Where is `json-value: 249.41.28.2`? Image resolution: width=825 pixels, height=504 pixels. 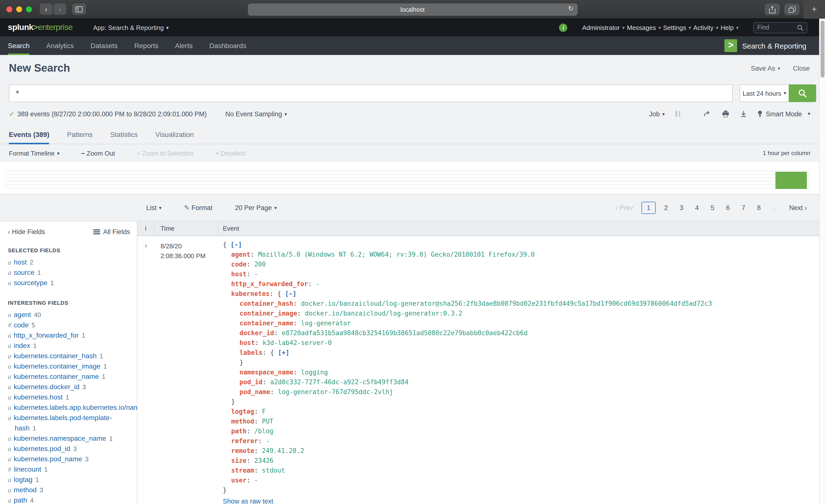
json-value: 249.41.28.2 is located at coordinates (283, 451).